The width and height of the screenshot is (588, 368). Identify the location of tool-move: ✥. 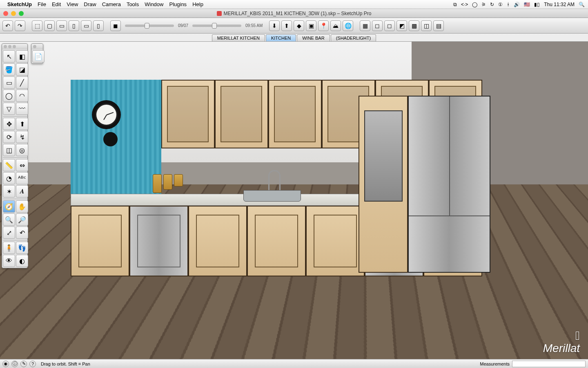
(9, 124).